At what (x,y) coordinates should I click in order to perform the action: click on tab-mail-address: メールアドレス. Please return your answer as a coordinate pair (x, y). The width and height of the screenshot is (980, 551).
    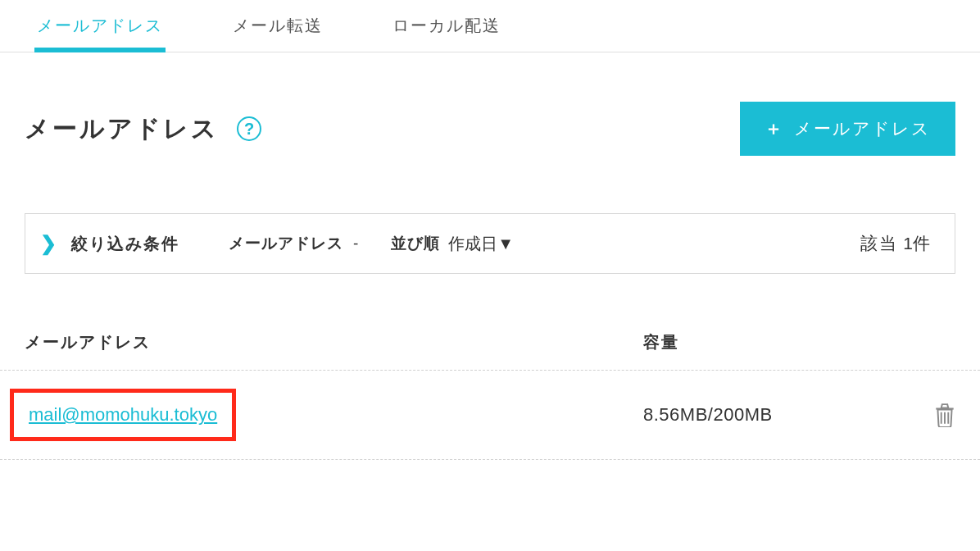
    Looking at the image, I should click on (100, 26).